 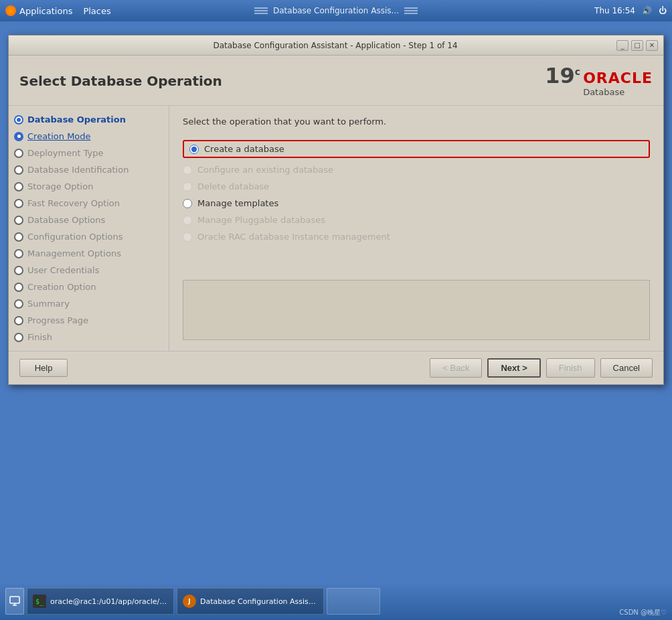 What do you see at coordinates (541, 368) in the screenshot?
I see `footer-right-buttons: < Back Next > Finish Cancel` at bounding box center [541, 368].